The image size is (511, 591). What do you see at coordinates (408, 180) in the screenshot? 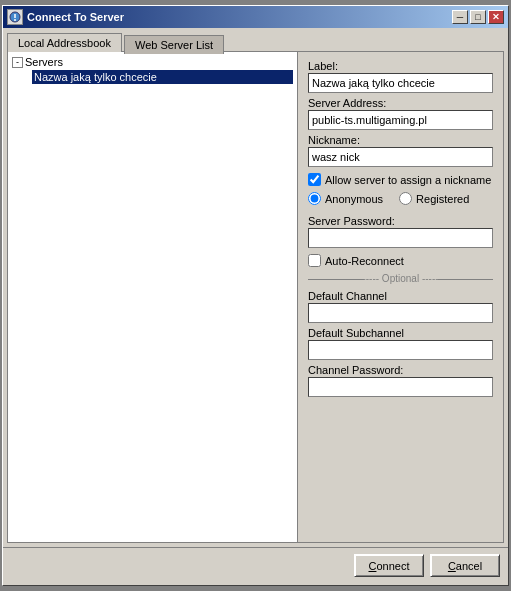
I see `allow-nickname-label: Allow server to assign a nickname` at bounding box center [408, 180].